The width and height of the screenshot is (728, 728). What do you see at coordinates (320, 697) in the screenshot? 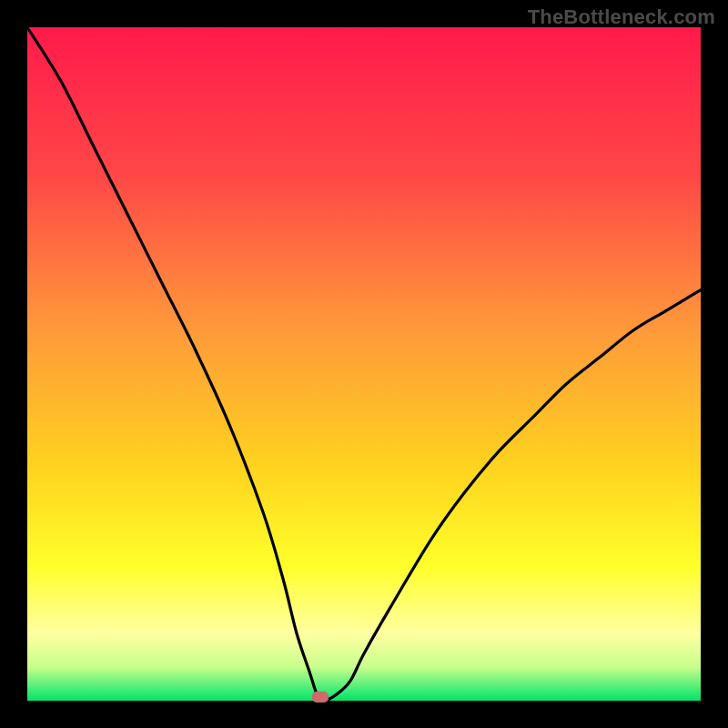
I see `optimal-point-marker` at bounding box center [320, 697].